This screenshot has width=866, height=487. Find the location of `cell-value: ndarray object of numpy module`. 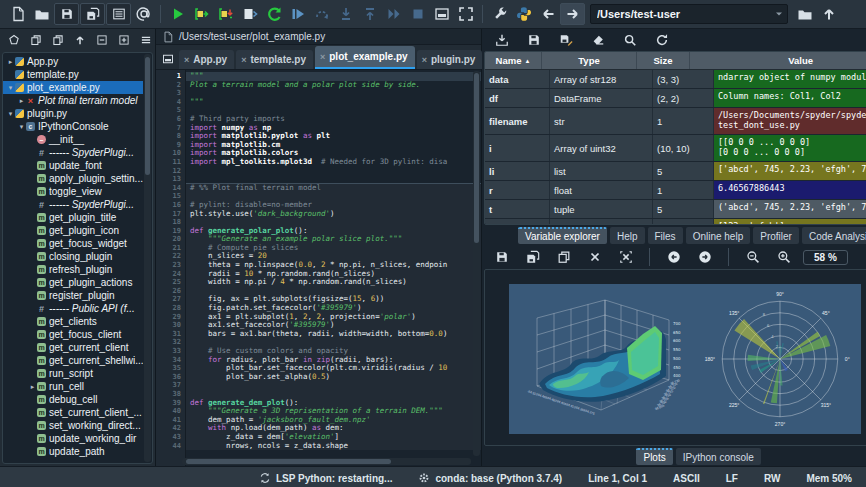

cell-value: ndarray object of numpy module is located at coordinates (790, 79).